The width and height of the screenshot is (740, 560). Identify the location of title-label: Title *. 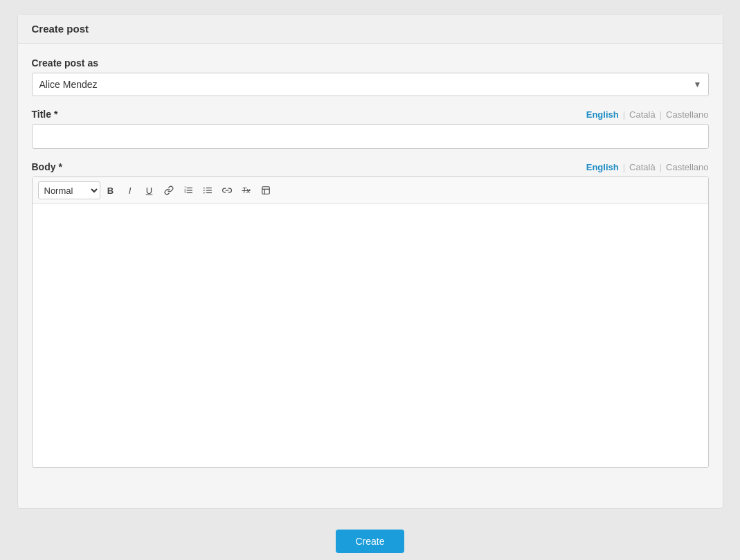
(45, 114).